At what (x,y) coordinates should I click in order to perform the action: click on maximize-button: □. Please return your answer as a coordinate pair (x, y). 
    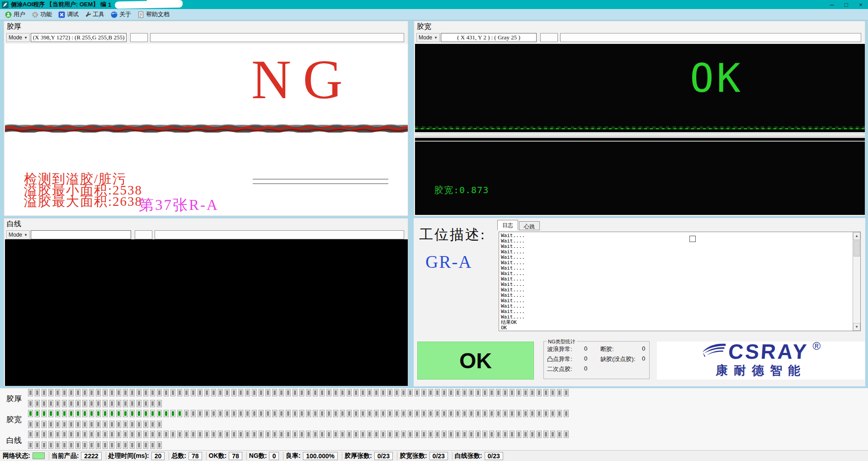
    Looking at the image, I should click on (846, 5).